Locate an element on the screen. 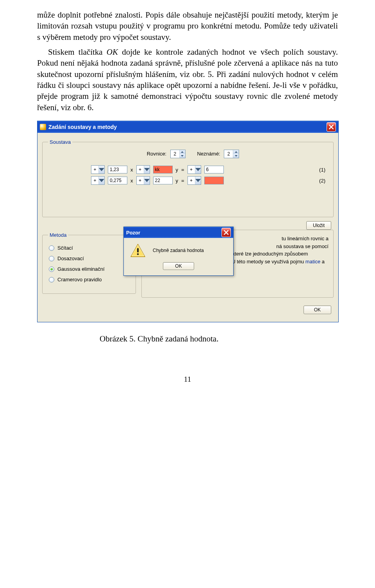 This screenshot has height=588, width=375. link-matice: matice is located at coordinates (313, 262).